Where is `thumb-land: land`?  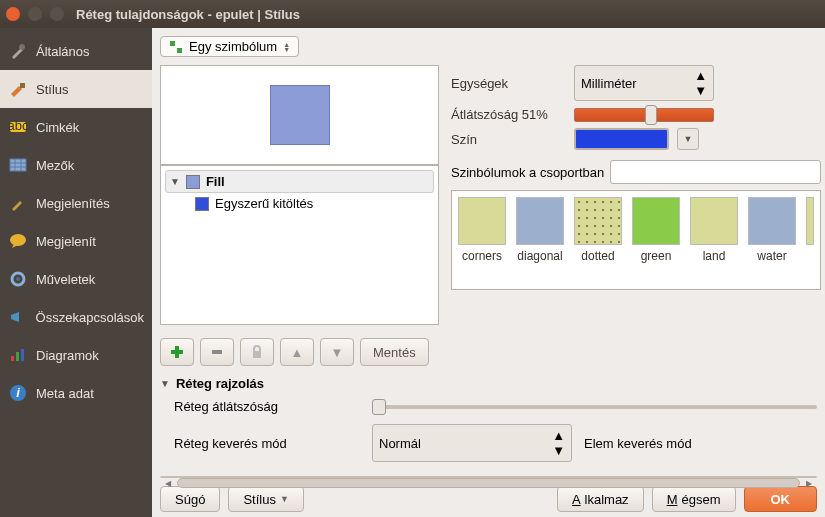 thumb-land: land is located at coordinates (714, 240).